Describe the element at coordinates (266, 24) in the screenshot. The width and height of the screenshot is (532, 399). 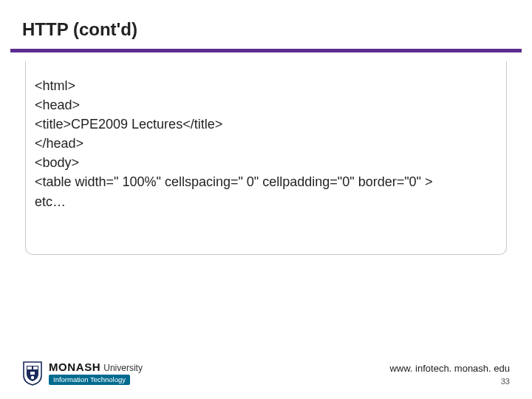
I see `title-area: HTTP (cont'd)` at that location.